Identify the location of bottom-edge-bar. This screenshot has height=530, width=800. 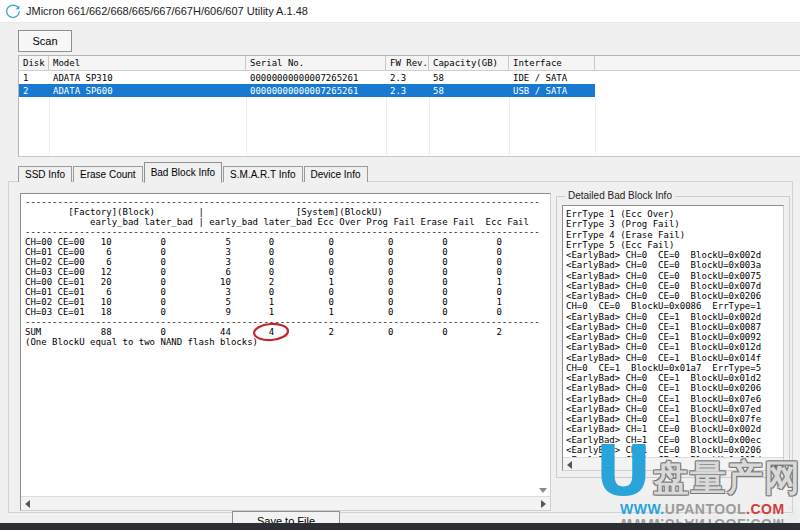
(400, 526).